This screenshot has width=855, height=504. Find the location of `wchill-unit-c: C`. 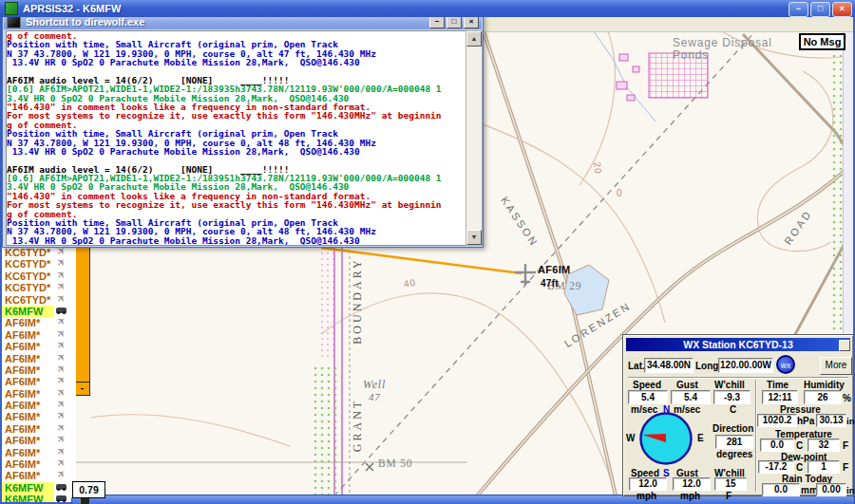

wchill-unit-c: C is located at coordinates (733, 410).